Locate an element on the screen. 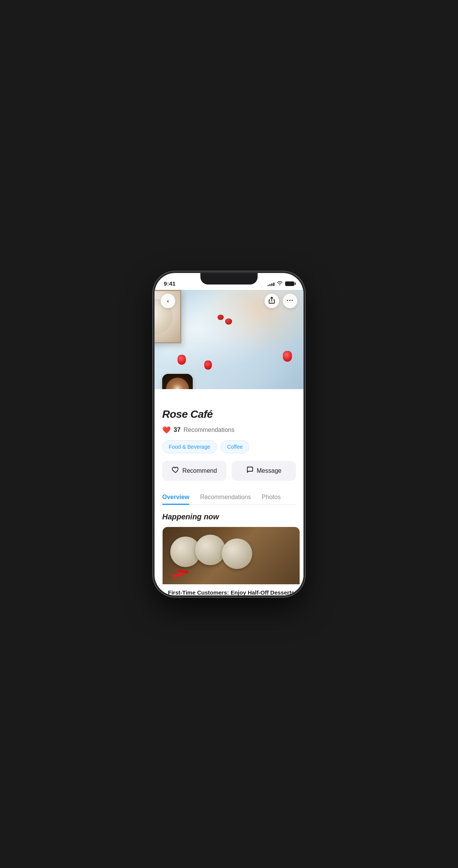 This screenshot has height=868, width=458. tags-row: Food & Beverage Coffee is located at coordinates (229, 447).